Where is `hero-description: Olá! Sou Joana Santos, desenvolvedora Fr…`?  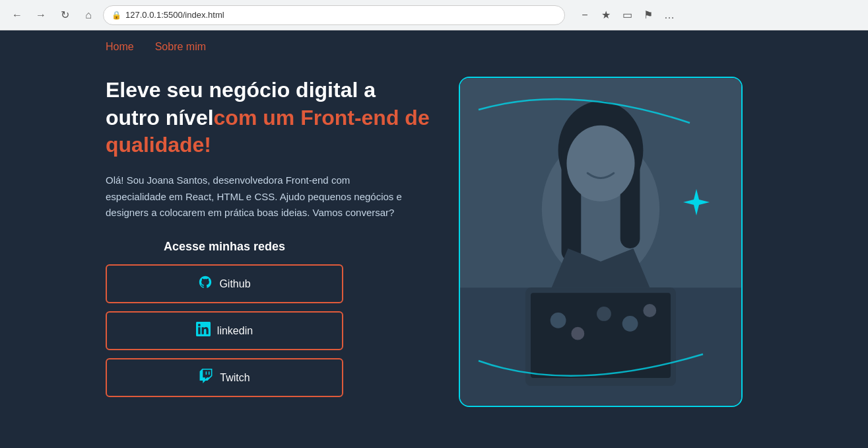 hero-description: Olá! Sou Joana Santos, desenvolvedora Fr… is located at coordinates (257, 197).